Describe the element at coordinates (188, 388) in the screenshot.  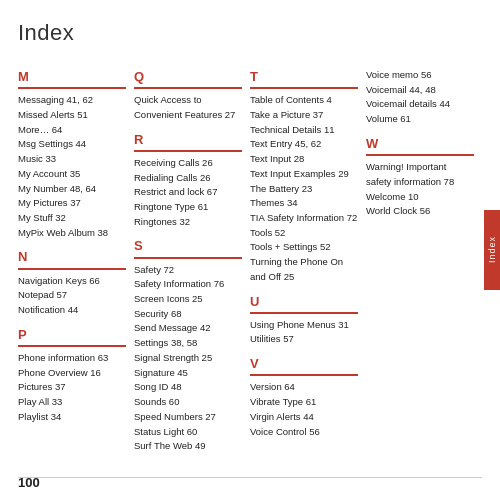
I see `entry-song-id: Song ID 48` at that location.